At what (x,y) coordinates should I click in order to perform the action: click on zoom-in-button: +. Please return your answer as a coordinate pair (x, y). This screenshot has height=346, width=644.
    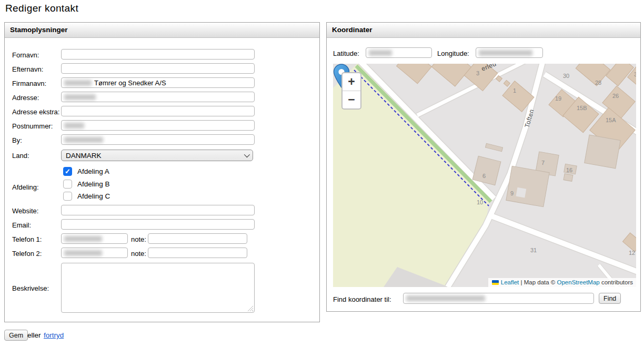
    Looking at the image, I should click on (351, 82).